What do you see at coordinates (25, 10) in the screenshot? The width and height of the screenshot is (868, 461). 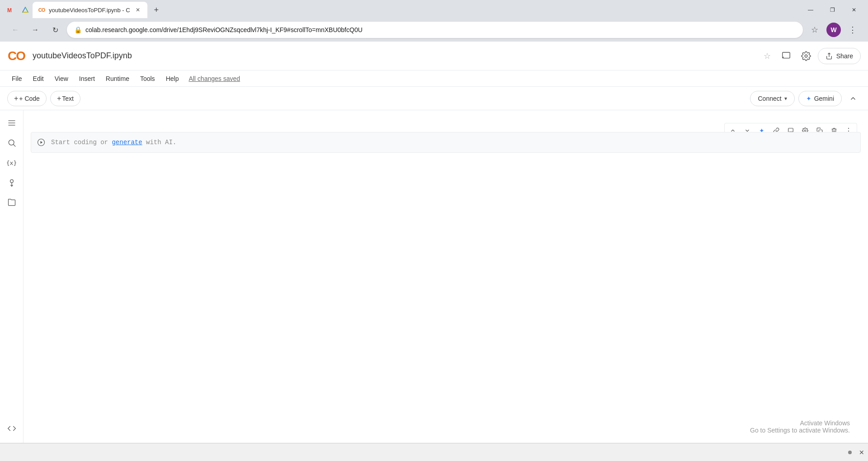 I see `tab-drive` at bounding box center [25, 10].